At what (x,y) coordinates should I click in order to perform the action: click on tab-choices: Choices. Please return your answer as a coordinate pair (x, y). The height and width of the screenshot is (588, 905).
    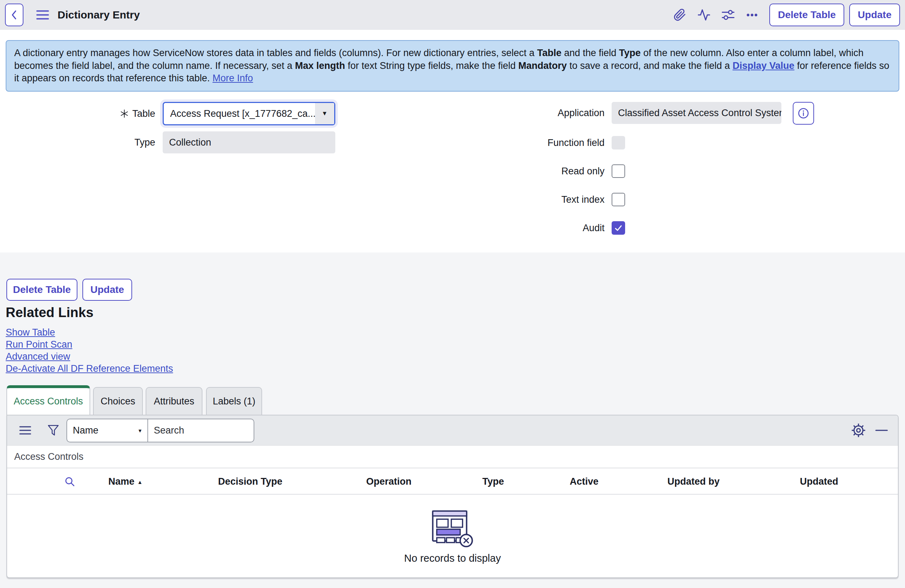
    Looking at the image, I should click on (118, 401).